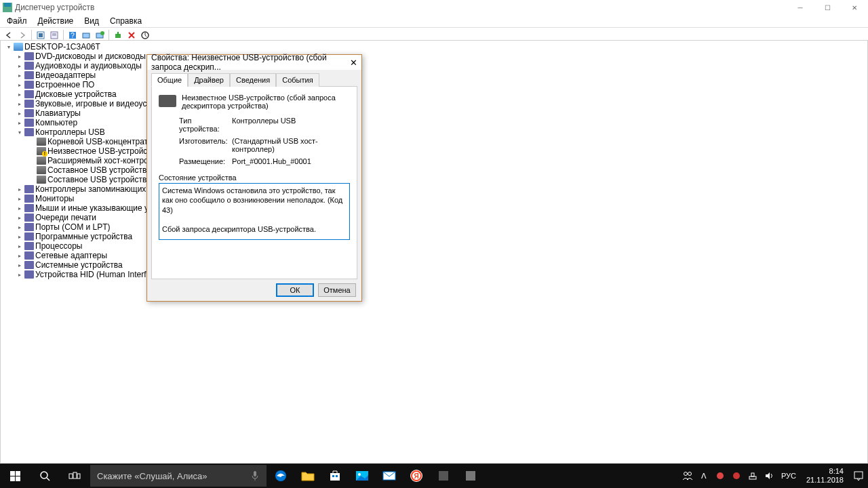 Image resolution: width=868 pixels, height=488 pixels. I want to click on tree-row: Системные устройства, so click(434, 265).